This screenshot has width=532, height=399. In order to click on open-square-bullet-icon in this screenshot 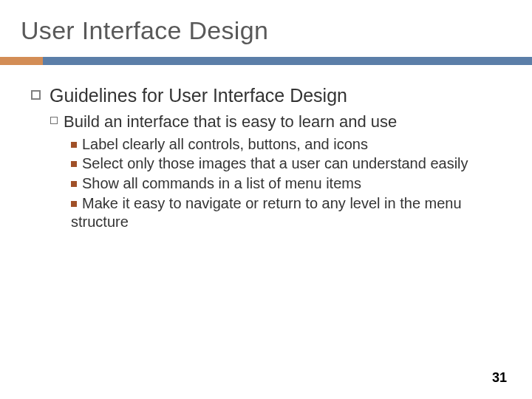, I will do `click(35, 95)`.